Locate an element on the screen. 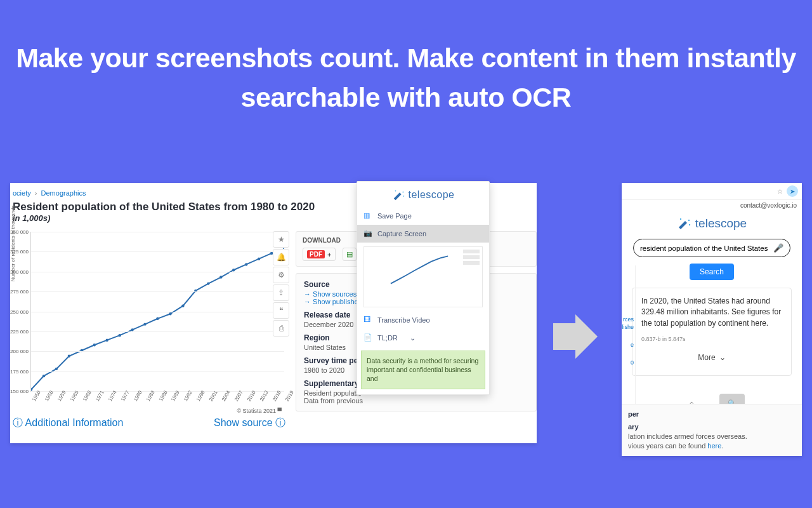  supp-2: Data from previous is located at coordinates (416, 401).